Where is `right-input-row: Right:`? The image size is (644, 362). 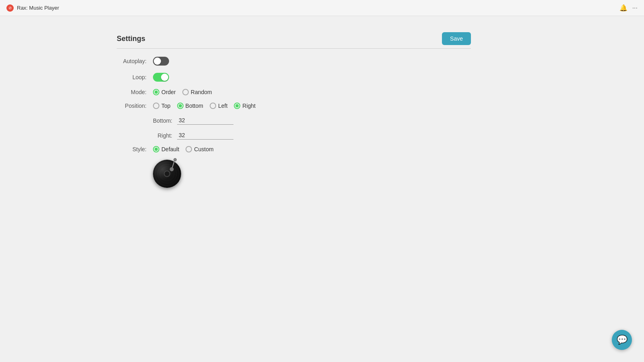 right-input-row: Right: is located at coordinates (312, 135).